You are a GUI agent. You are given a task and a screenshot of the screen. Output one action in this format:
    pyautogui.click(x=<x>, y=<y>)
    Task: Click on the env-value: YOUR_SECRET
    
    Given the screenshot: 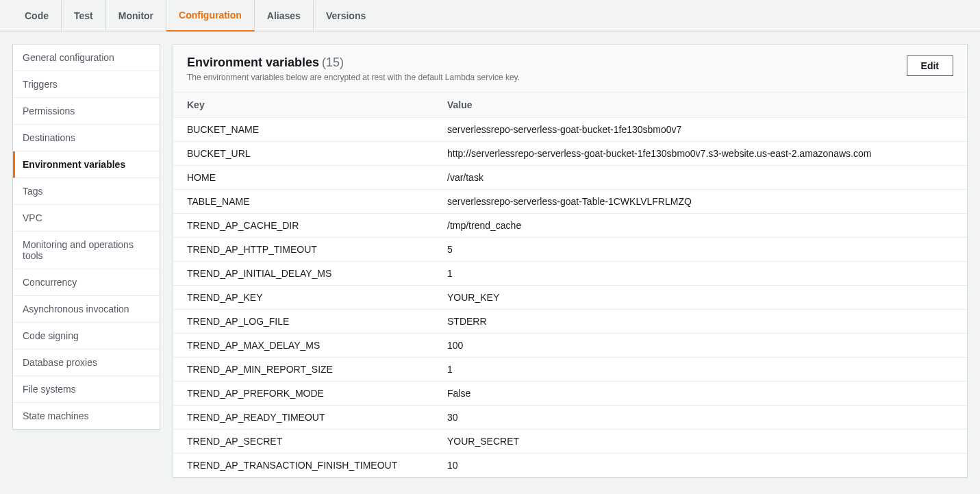 What is the action you would take?
    pyautogui.click(x=700, y=441)
    